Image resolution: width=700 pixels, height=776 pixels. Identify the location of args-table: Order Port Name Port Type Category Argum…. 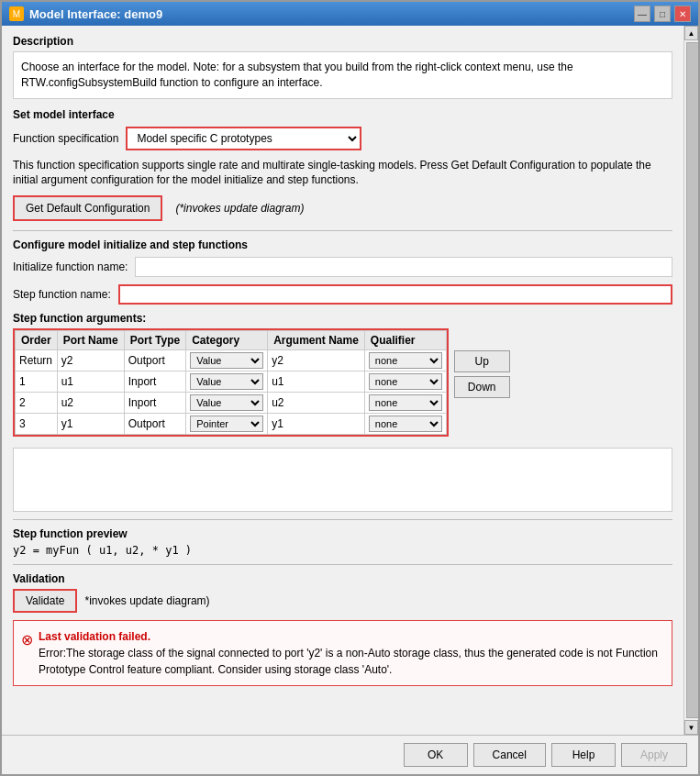
(231, 382).